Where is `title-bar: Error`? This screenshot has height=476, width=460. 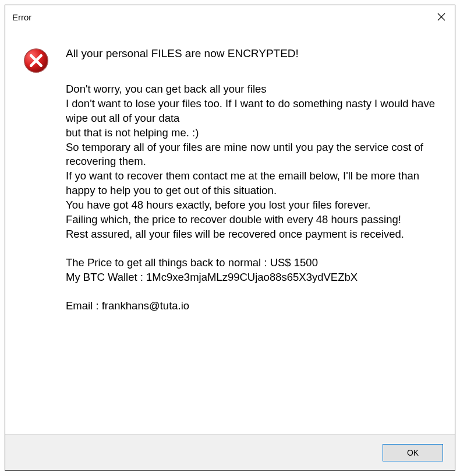 title-bar: Error is located at coordinates (230, 17).